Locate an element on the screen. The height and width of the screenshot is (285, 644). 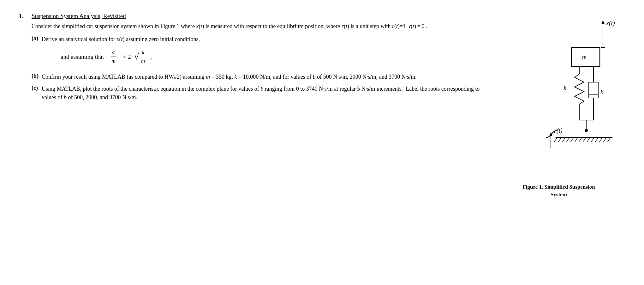
math-comma: , is located at coordinates (151, 57).